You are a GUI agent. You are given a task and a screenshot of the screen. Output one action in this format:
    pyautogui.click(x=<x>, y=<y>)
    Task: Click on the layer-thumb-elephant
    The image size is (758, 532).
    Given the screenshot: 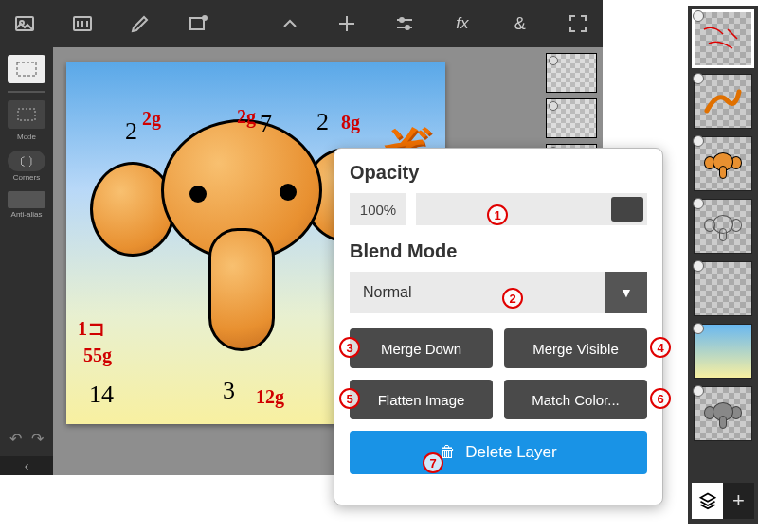 What is the action you would take?
    pyautogui.click(x=723, y=164)
    